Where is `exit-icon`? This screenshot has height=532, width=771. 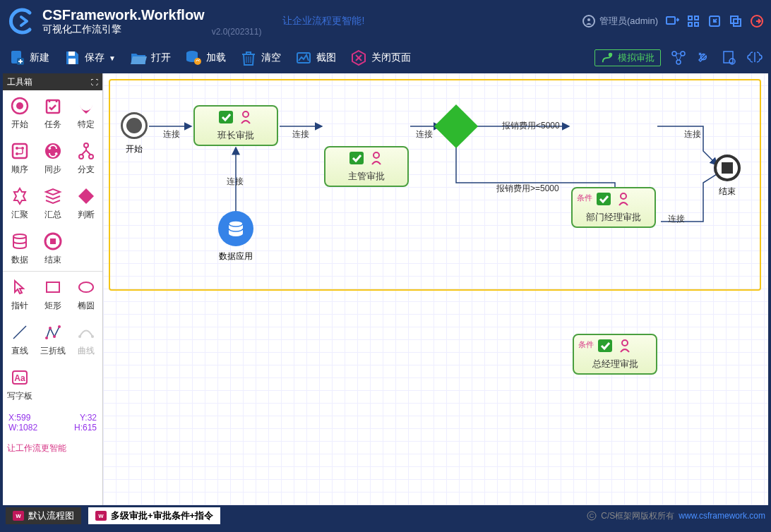
exit-icon is located at coordinates (757, 21).